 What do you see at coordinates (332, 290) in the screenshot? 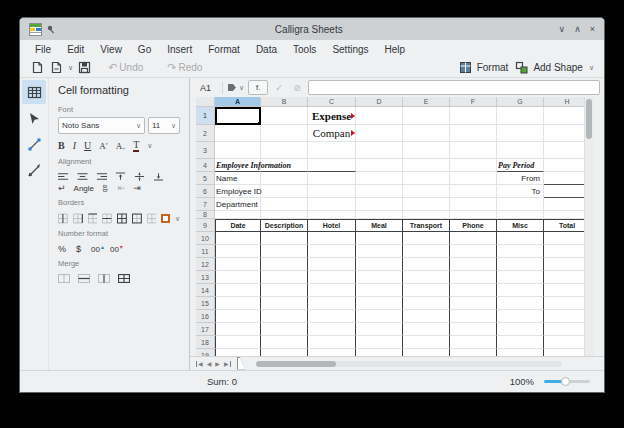
I see `grid-cell-C14` at bounding box center [332, 290].